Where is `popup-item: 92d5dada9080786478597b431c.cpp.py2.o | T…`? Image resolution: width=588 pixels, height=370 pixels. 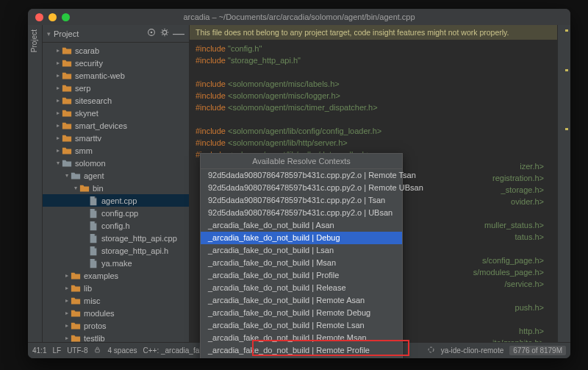 popup-item: 92d5dada9080786478597b431c.cpp.py2.o | T… is located at coordinates (301, 200).